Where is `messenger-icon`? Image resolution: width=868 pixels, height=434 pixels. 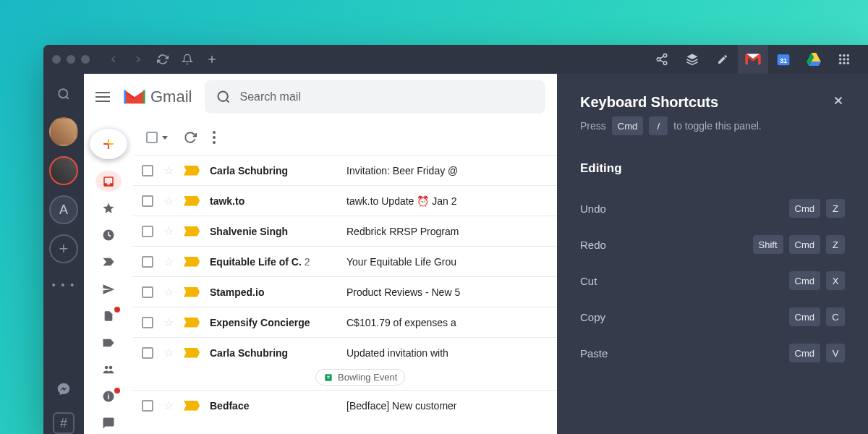
messenger-icon is located at coordinates (64, 389).